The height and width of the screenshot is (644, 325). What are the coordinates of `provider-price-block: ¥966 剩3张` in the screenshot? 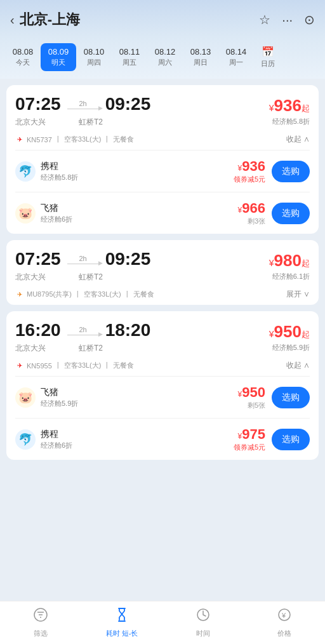 It's located at (251, 213).